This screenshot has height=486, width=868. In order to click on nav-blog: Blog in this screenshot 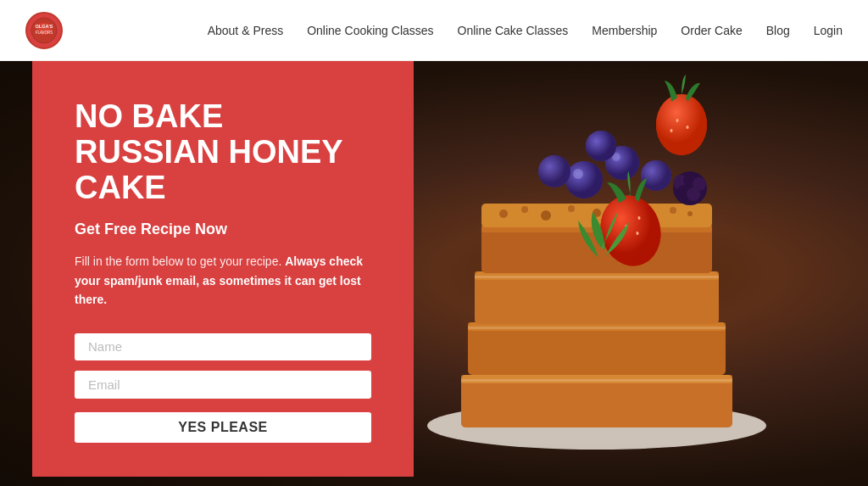, I will do `click(778, 31)`.